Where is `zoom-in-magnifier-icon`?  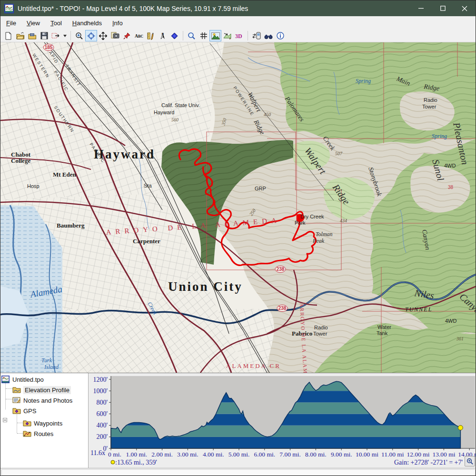 zoom-in-magnifier-icon is located at coordinates (79, 36).